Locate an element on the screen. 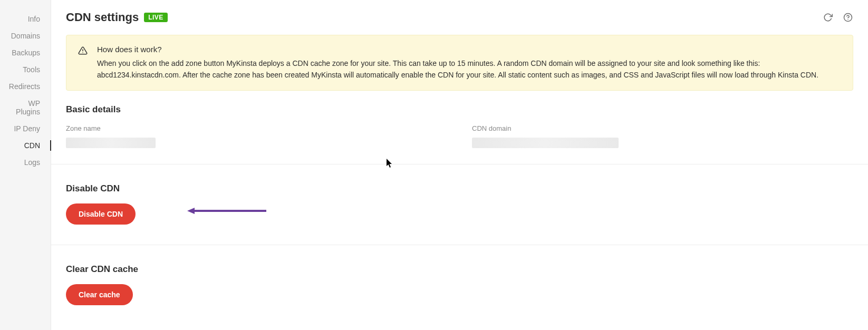 This screenshot has width=868, height=330. info-banner-title: How does it work? is located at coordinates (469, 50).